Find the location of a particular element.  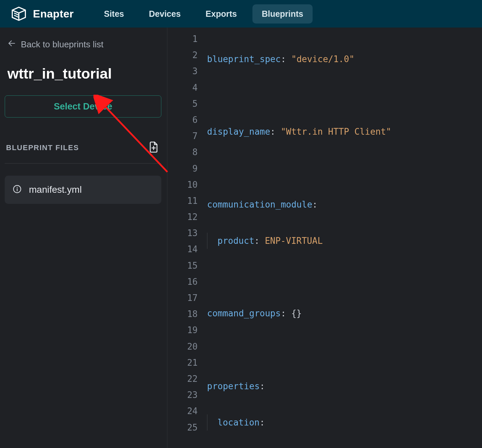

line-number: 23 is located at coordinates (187, 395).